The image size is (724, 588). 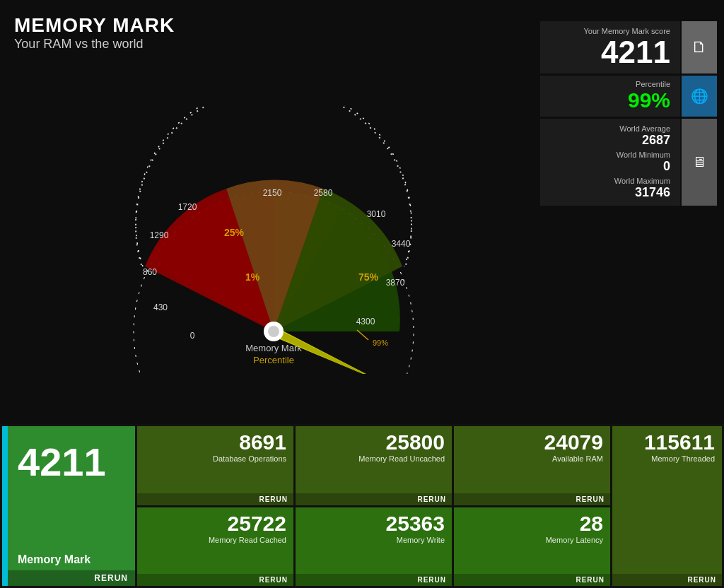 I want to click on svg-text: 0, so click(x=192, y=336).